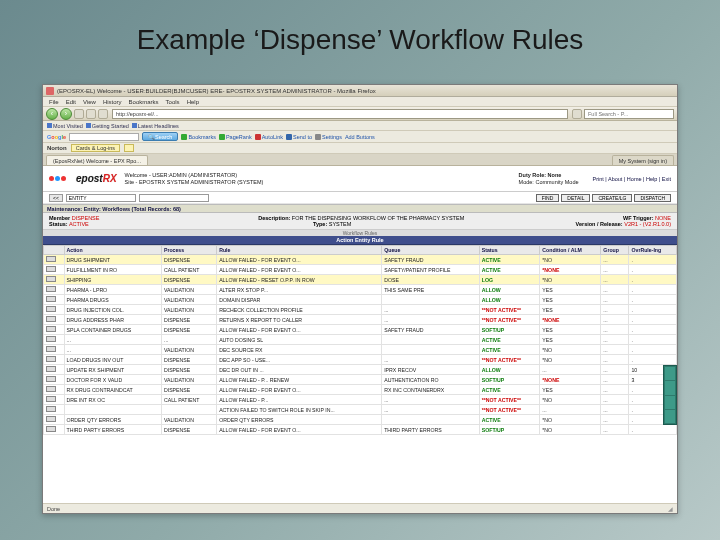  What do you see at coordinates (188, 250) in the screenshot?
I see `col-process: Process` at bounding box center [188, 250].